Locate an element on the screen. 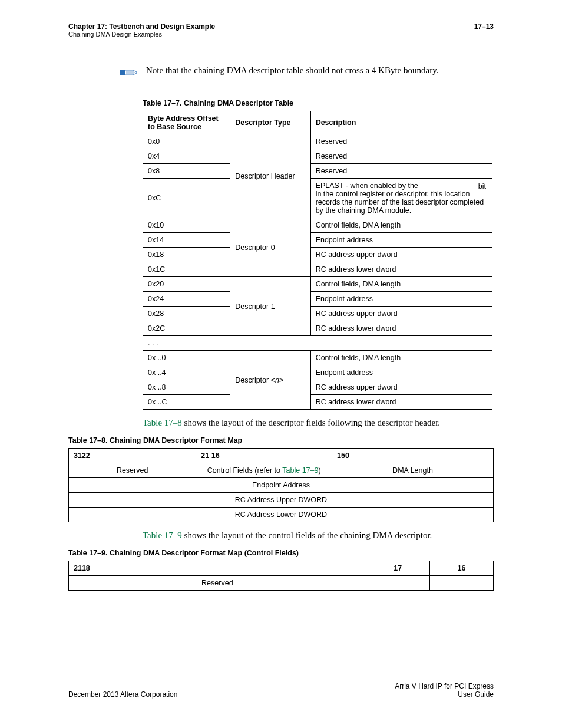 Image resolution: width=562 pixels, height=728 pixels. col-3: 150 is located at coordinates (413, 456).